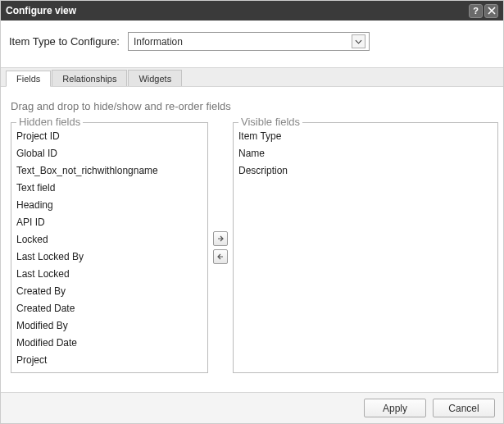  Describe the element at coordinates (41, 11) in the screenshot. I see `window-title: Configure view` at that location.